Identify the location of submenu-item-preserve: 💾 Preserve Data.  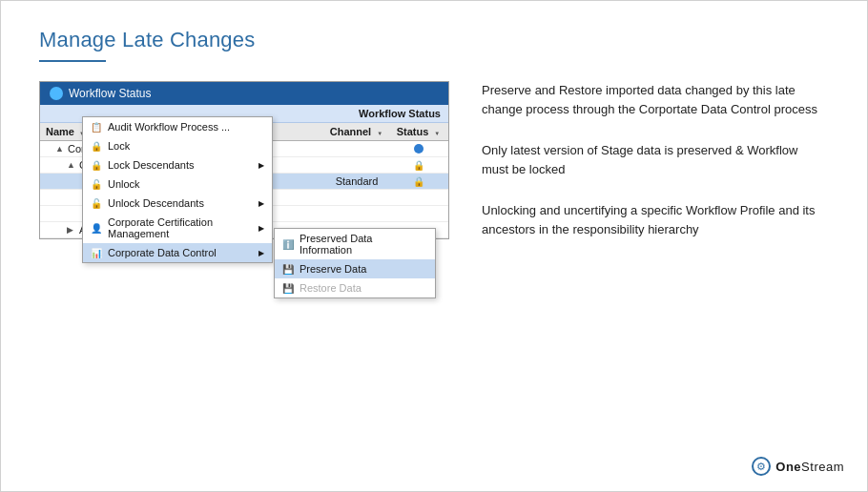
(355, 269).